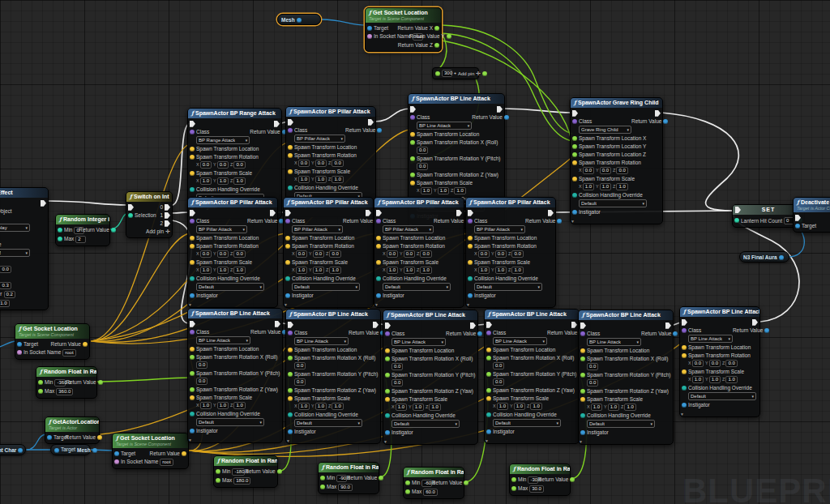 The width and height of the screenshot is (830, 504). What do you see at coordinates (60, 382) in the screenshot?
I see `value-field: -360.0` at bounding box center [60, 382].